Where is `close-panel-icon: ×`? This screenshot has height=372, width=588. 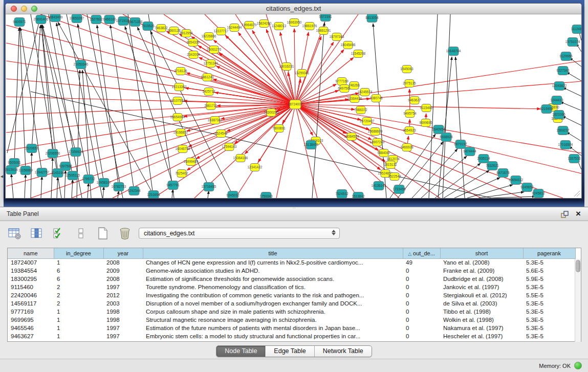
close-panel-icon: × is located at coordinates (578, 214).